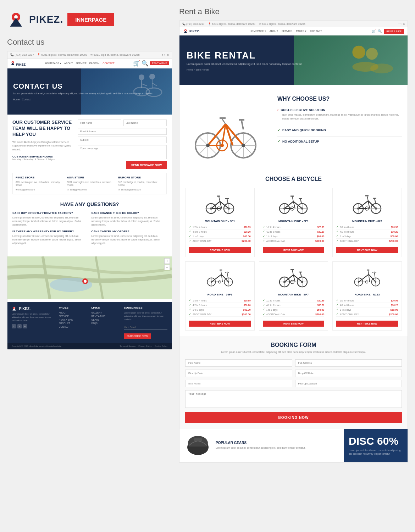 The image size is (415, 532). What do you see at coordinates (404, 24) in the screenshot?
I see `rent-instagram-icon: in` at bounding box center [404, 24].